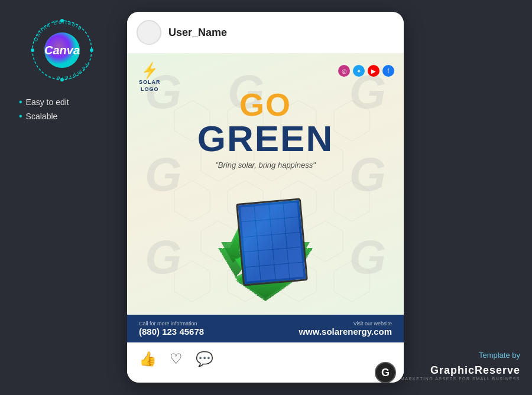 The image size is (532, 395). Describe the element at coordinates (62, 50) in the screenshot. I see `canva-badge: Online Editable Template Canva` at that location.